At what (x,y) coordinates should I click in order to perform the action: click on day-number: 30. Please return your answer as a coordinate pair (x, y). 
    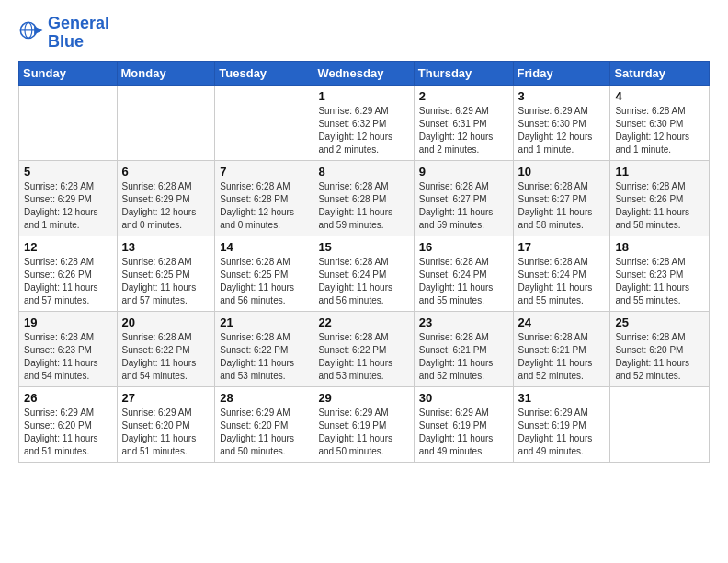
    Looking at the image, I should click on (463, 397).